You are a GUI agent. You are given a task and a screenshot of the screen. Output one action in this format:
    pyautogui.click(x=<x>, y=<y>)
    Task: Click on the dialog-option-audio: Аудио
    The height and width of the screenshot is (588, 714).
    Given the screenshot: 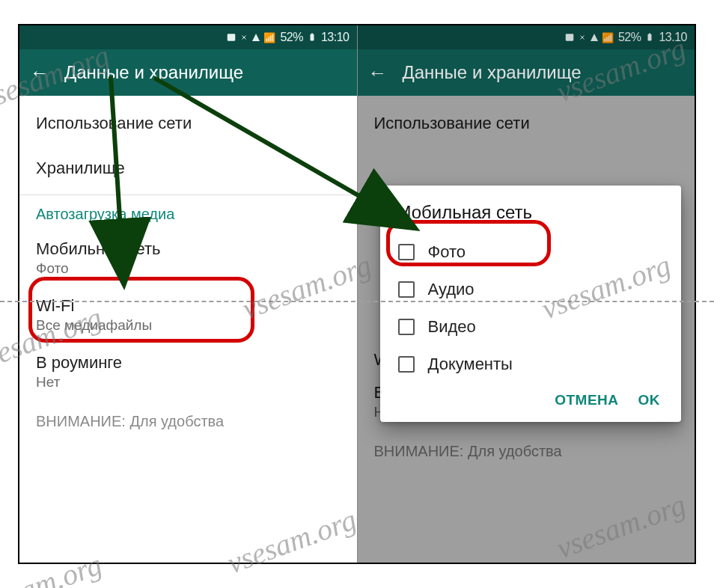 What is the action you would take?
    pyautogui.click(x=531, y=290)
    